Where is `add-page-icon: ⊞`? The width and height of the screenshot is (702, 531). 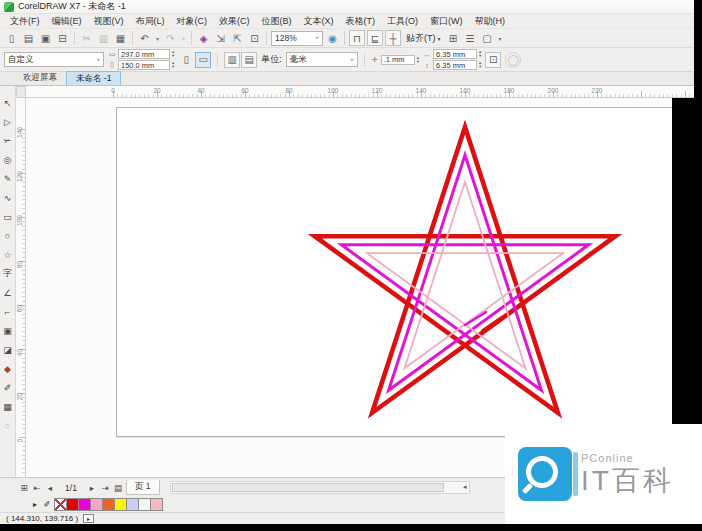 add-page-icon: ⊞ is located at coordinates (24, 488).